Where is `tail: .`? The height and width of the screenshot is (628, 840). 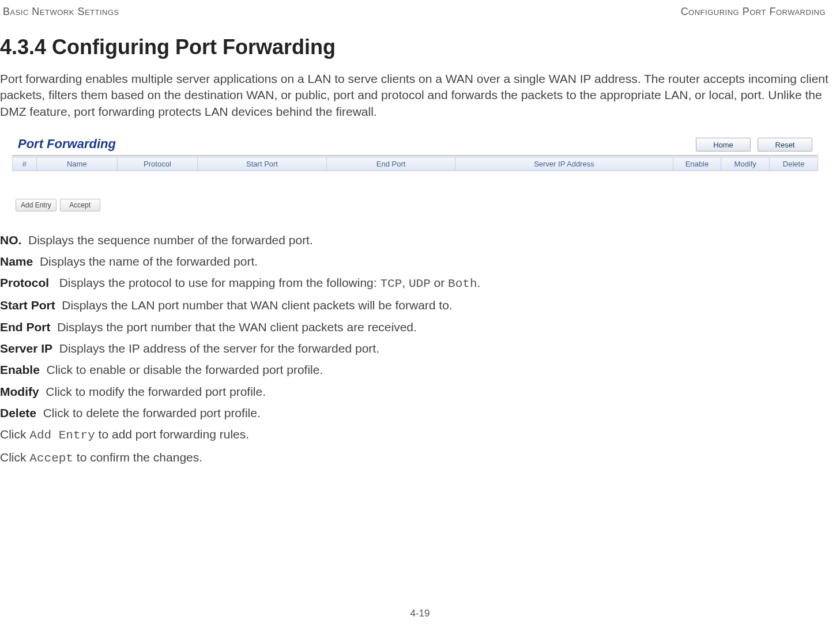 tail: . is located at coordinates (479, 282).